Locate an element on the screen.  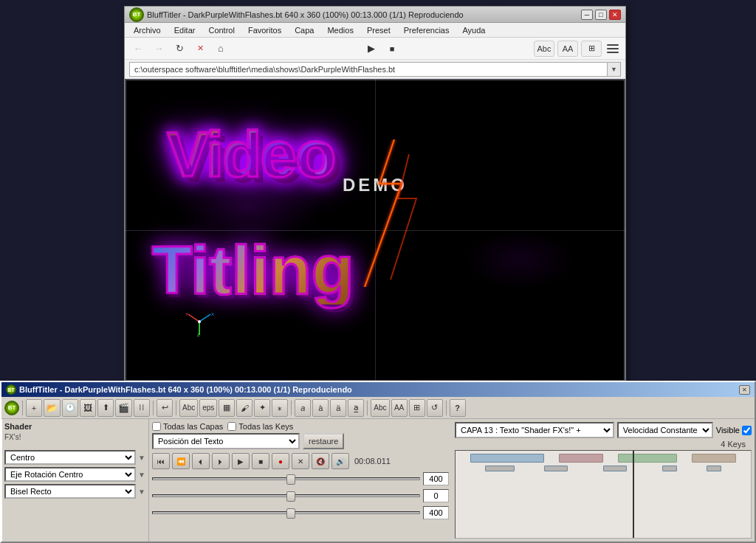
menu-medios: Medios is located at coordinates (340, 30).